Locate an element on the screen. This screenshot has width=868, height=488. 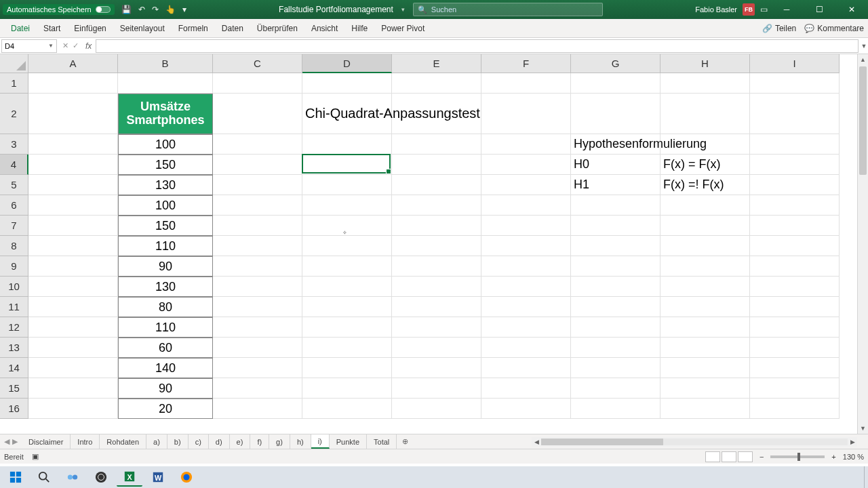
cell-C11 is located at coordinates (258, 307).